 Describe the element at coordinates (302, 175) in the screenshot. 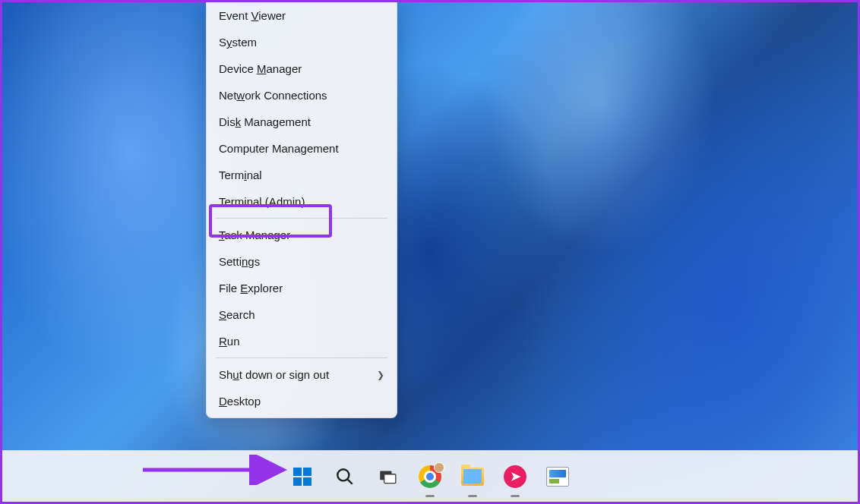

I see `menu-item-terminal: Terminal` at that location.